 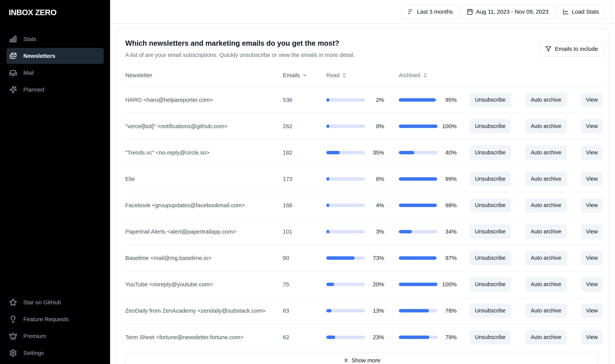 What do you see at coordinates (55, 64) in the screenshot?
I see `sidebar-nav: Stats Newsletters Mail Planned` at bounding box center [55, 64].